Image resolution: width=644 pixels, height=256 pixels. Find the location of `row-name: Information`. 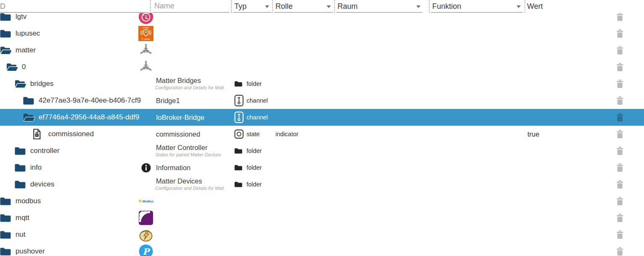

row-name: Information is located at coordinates (195, 168).